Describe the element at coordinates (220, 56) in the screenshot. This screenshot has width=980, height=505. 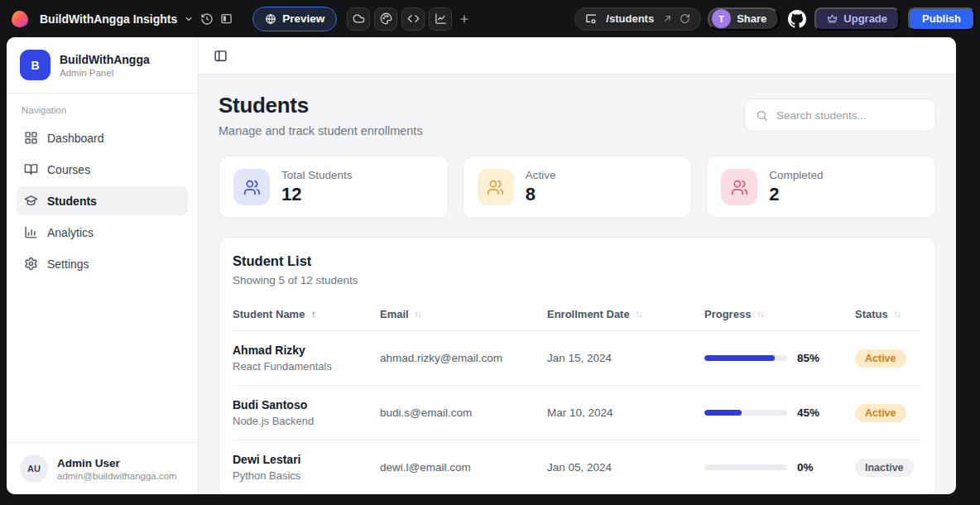
I see `panel-left-icon` at that location.